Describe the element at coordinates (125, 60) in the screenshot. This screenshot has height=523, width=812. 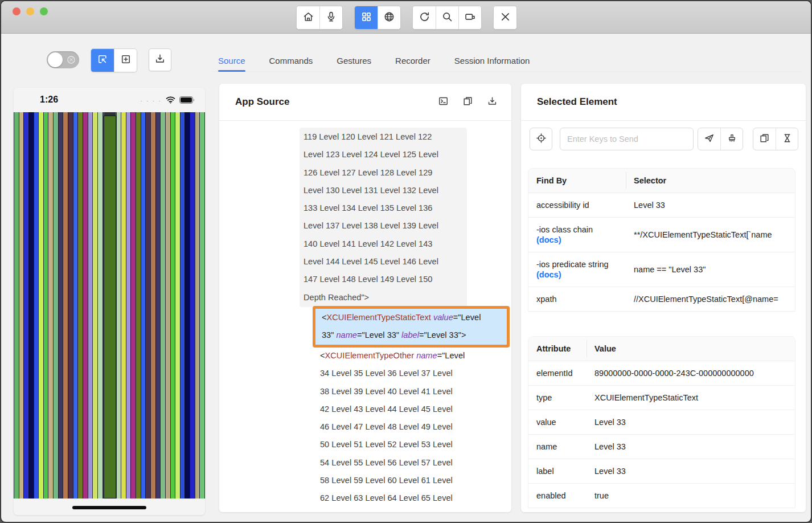
I see `tap-by-coordinates-button` at that location.